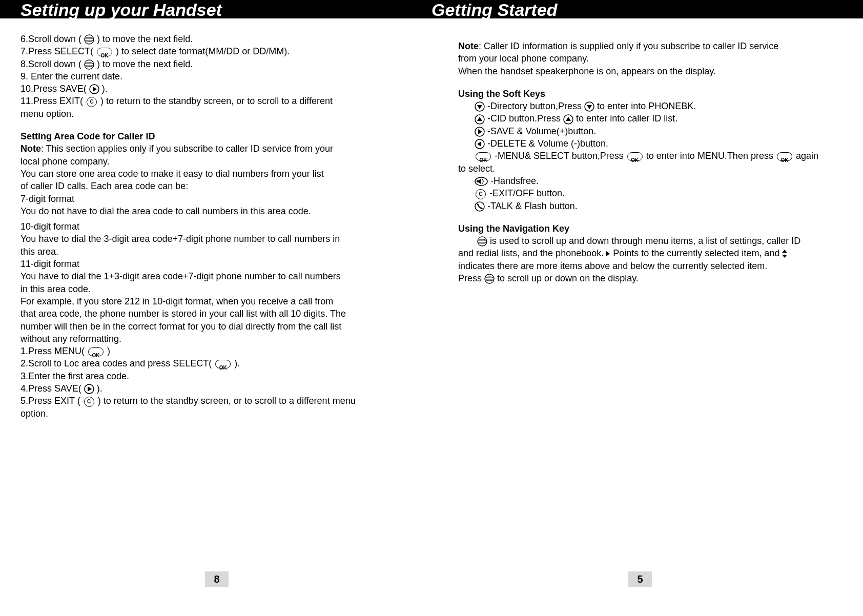  I want to click on fmt11-body2: in this area code., so click(216, 289).